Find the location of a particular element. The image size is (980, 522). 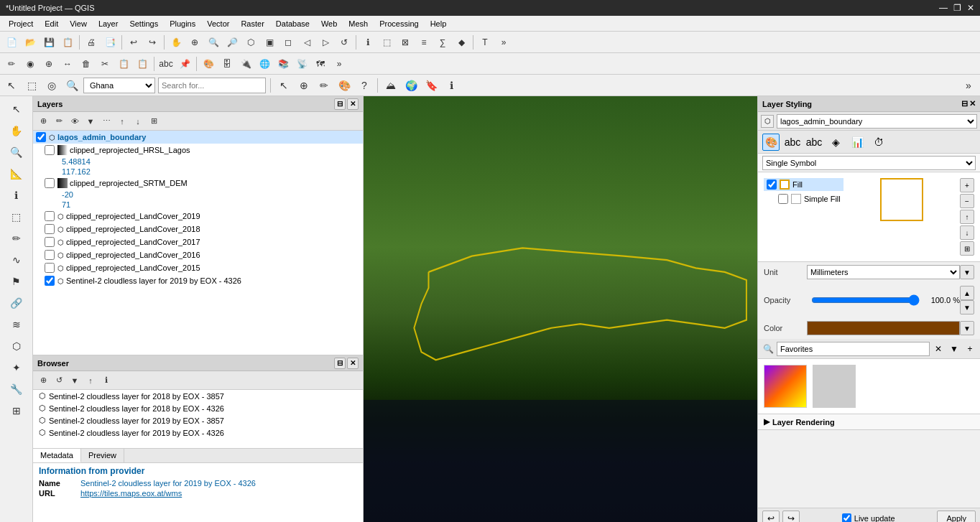

edit-layer-button: ✏ is located at coordinates (324, 85).